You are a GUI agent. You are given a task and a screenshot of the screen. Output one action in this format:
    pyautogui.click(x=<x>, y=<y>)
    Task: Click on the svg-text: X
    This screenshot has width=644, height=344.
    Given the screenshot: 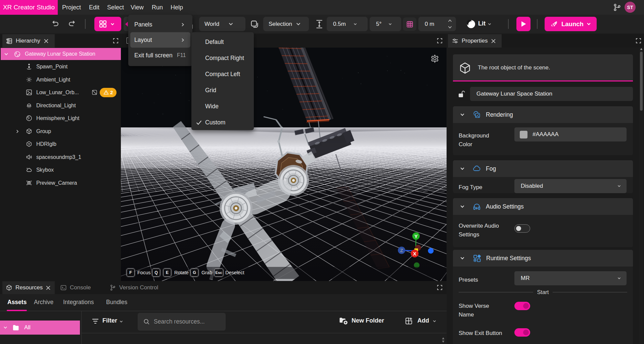 What is the action you would take?
    pyautogui.click(x=415, y=253)
    